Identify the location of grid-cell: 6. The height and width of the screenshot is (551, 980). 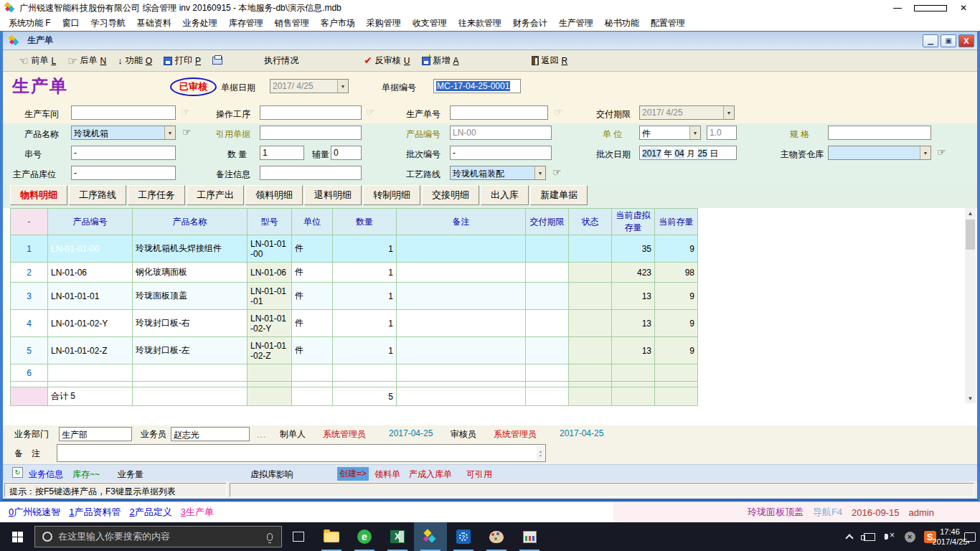
(29, 373).